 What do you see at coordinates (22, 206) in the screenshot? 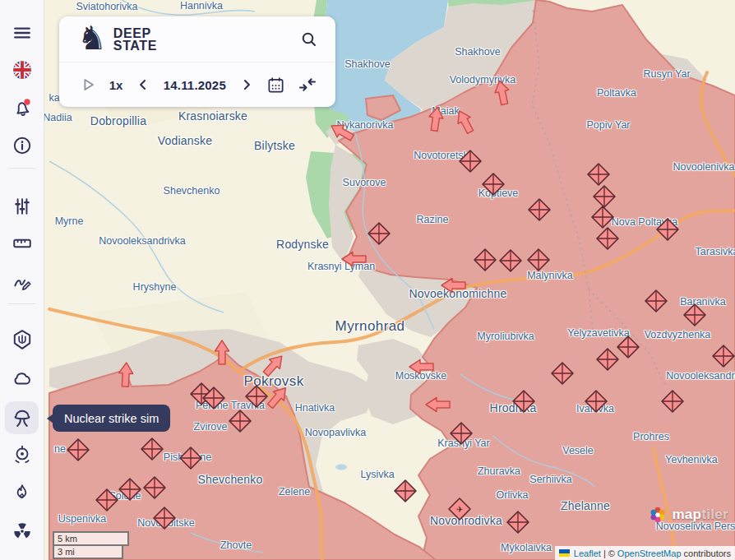
I see `sliders-icon` at bounding box center [22, 206].